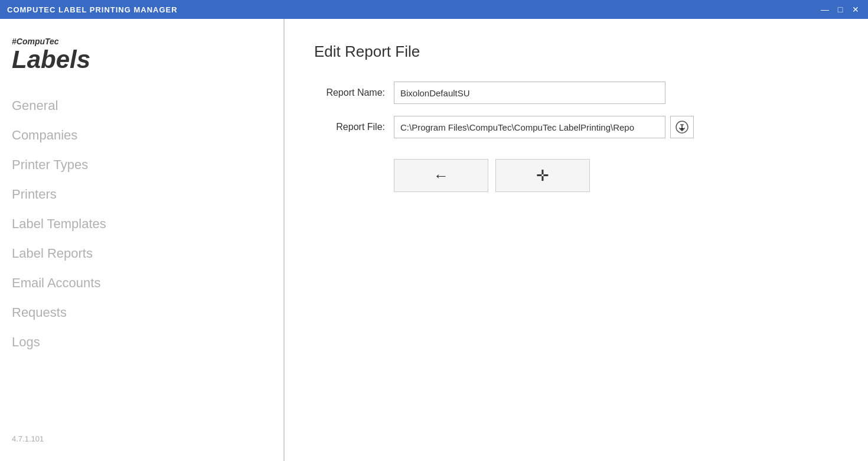 Image resolution: width=868 pixels, height=461 pixels. I want to click on move-icon: ✛, so click(543, 176).